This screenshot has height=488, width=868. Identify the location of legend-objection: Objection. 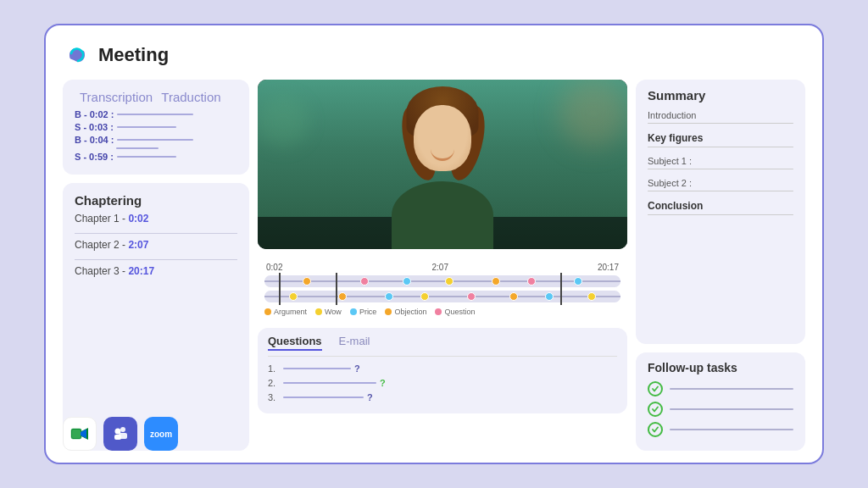
(405, 312).